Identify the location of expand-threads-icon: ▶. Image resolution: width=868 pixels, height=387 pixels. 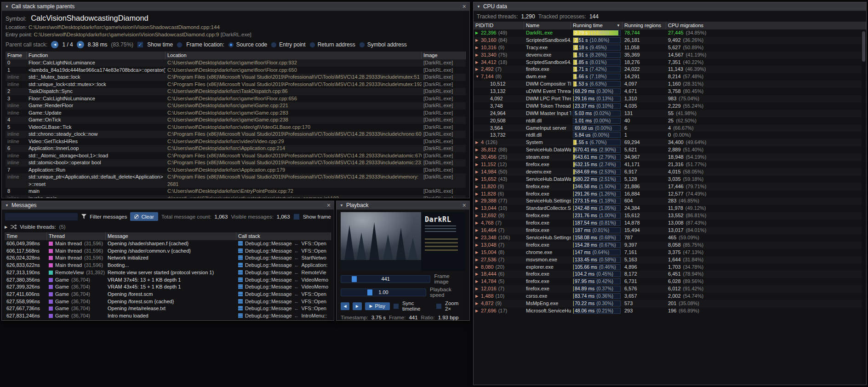
(6, 227).